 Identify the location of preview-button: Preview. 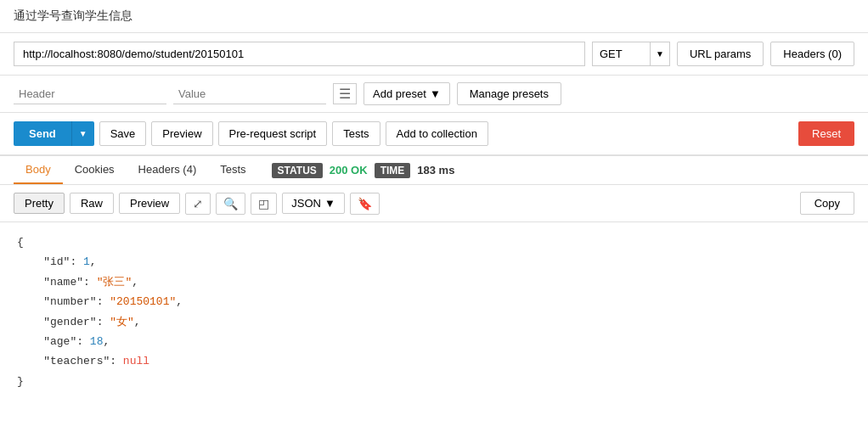
(182, 134).